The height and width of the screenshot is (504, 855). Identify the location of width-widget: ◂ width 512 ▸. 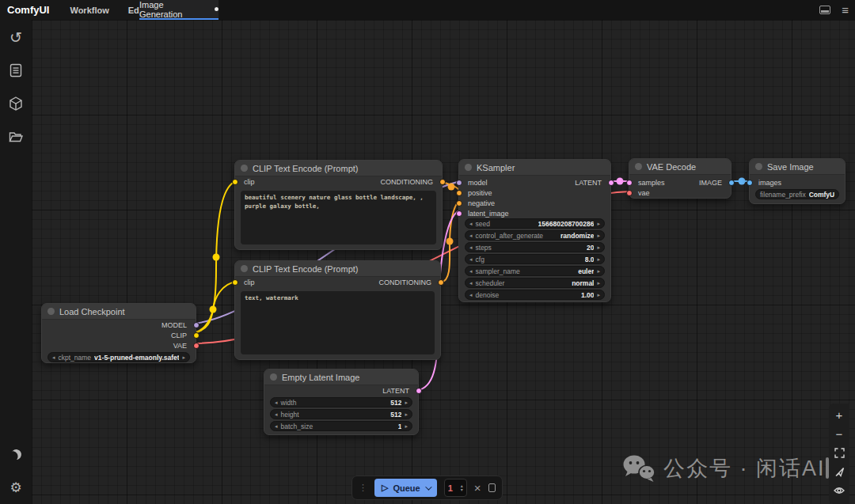
(341, 402).